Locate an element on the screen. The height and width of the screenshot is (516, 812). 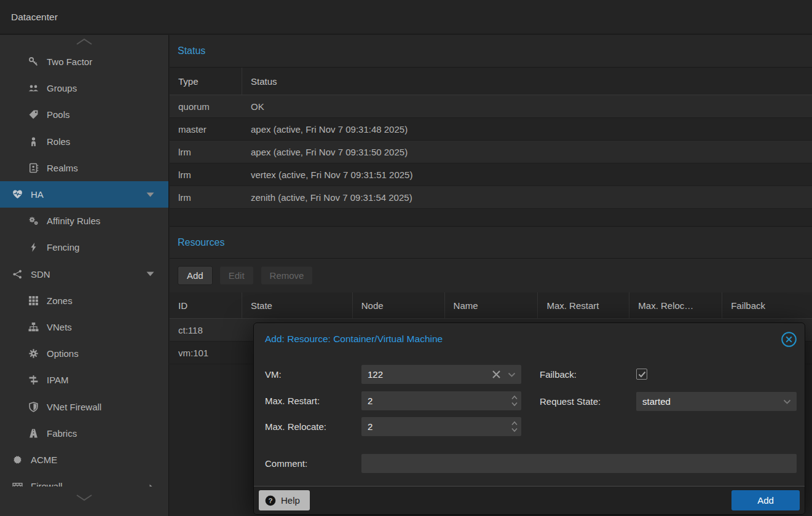
request-state-label: Request State: is located at coordinates (570, 402).